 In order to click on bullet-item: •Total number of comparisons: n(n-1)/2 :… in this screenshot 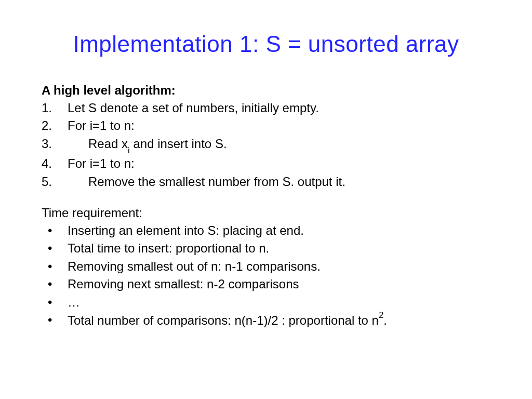, I will do `click(266, 320)`.